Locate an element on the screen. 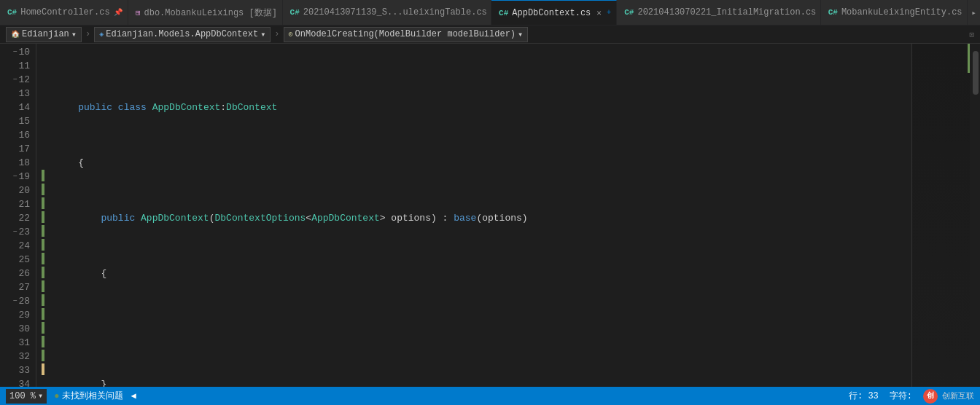  tab-appdbcontext: C# AppDbContext.cs ✕ + is located at coordinates (554, 12).